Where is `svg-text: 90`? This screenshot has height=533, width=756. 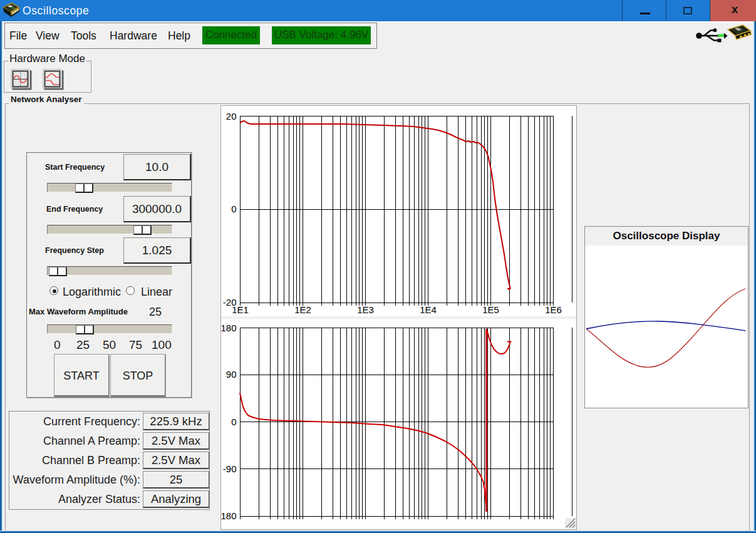
svg-text: 90 is located at coordinates (232, 375).